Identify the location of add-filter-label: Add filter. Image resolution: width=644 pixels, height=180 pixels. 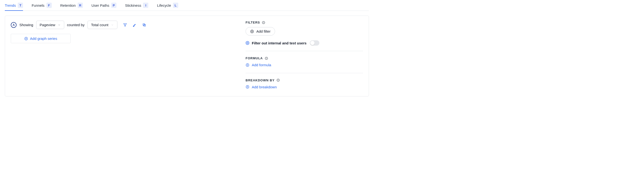
(264, 31).